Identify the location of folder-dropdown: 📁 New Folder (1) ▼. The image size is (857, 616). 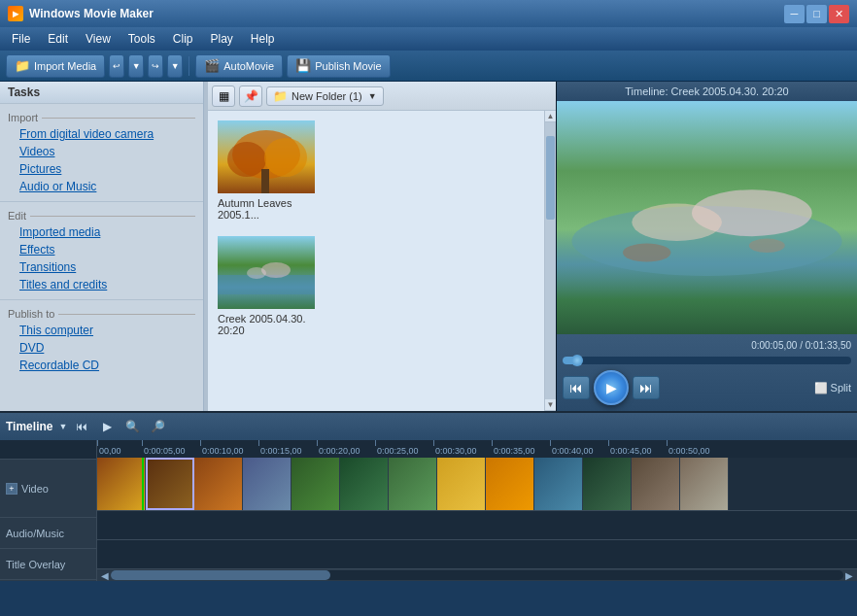
(325, 96).